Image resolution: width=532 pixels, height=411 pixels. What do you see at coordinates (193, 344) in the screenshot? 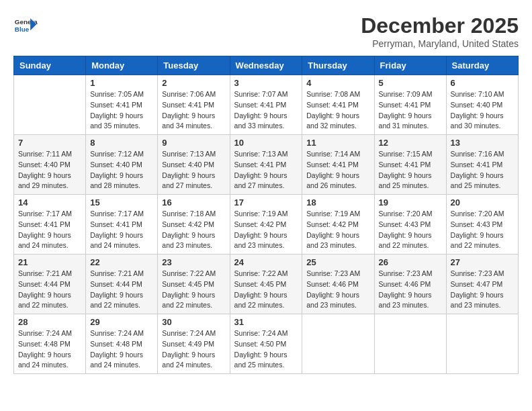
I see `calendar-day-cell: 30Sunrise: 7:24 AMSunset: 4:49 PMDayligh…` at bounding box center [193, 344].